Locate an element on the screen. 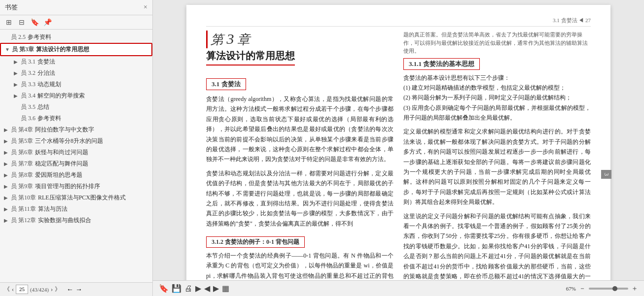  section-312-text: 本节介绍一个贪婪法的经典例子——0-1 背包问题。有 N 件物品和一个承重为 C… is located at coordinates (300, 265).